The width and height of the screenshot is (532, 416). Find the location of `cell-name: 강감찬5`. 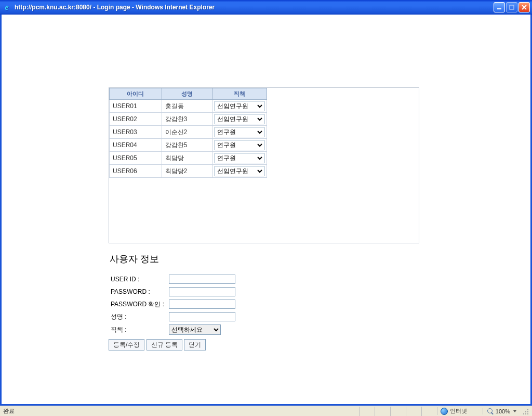

cell-name: 강감찬5 is located at coordinates (187, 146).